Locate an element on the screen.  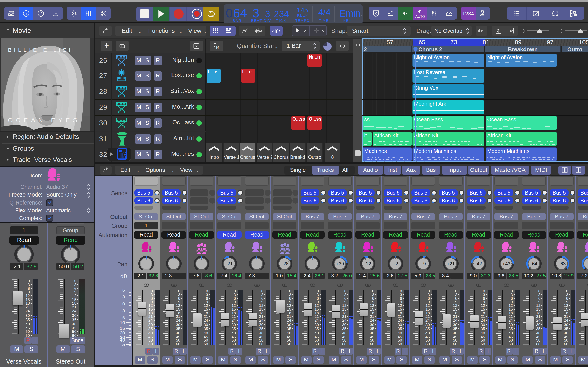
svg-text: BILLIE EILISH is located at coordinates (42, 50).